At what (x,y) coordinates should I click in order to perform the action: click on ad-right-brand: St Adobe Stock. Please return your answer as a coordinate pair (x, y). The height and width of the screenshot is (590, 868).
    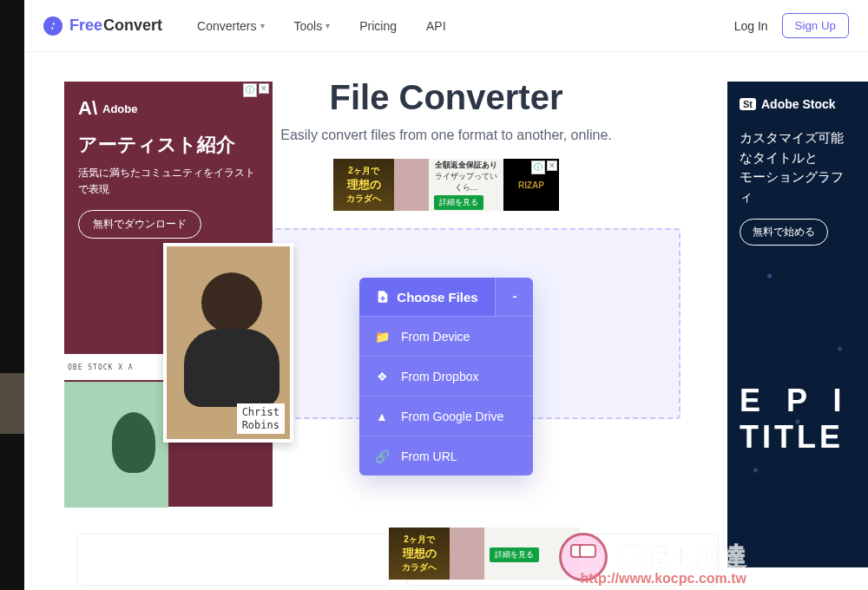
    Looking at the image, I should click on (798, 104).